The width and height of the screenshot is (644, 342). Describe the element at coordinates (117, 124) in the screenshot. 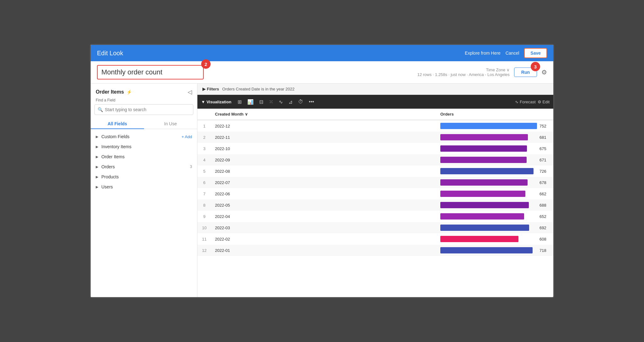

I see `tab-all-fields: All Fields` at that location.